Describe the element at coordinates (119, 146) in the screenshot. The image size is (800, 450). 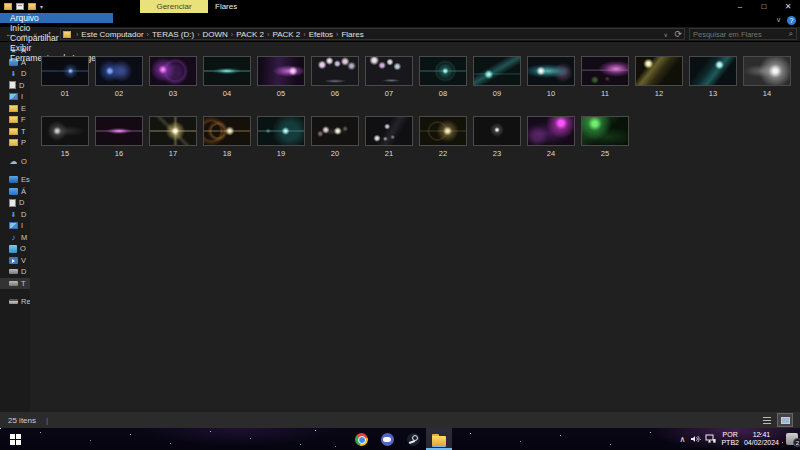
I see `file-tile: 16` at that location.